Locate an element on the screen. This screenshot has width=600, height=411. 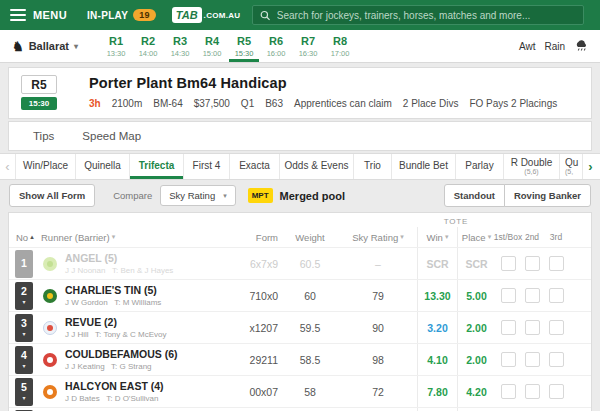
header-runner: Runner (Barrier)▾ is located at coordinates (122, 238).